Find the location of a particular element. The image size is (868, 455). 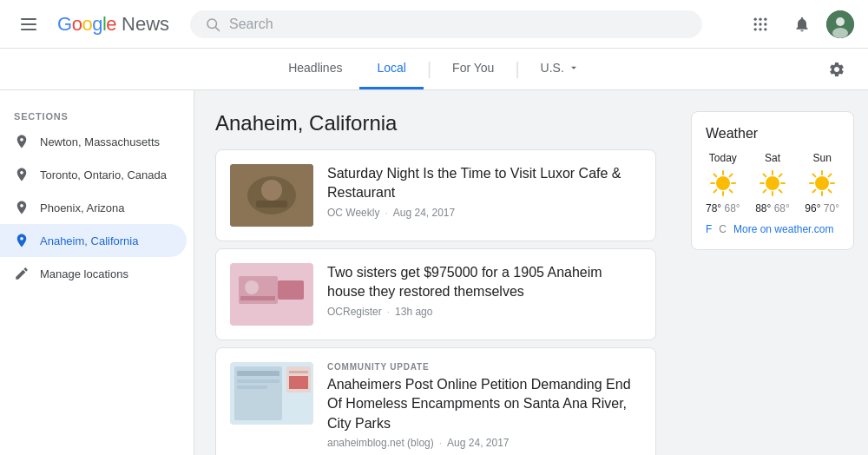

sidebar-item-manage: Manage locations is located at coordinates (94, 274).